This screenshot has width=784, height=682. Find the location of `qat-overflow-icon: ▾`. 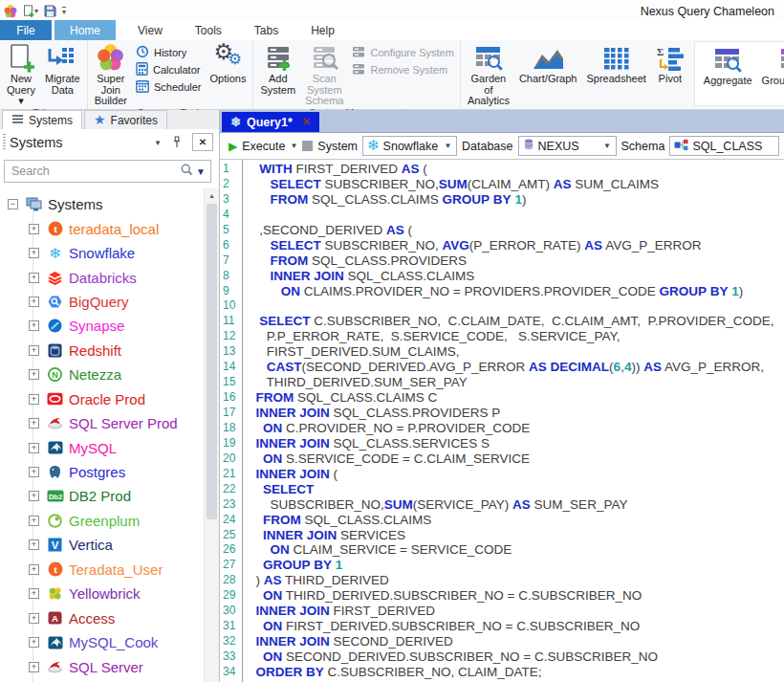

qat-overflow-icon: ▾ is located at coordinates (64, 11).